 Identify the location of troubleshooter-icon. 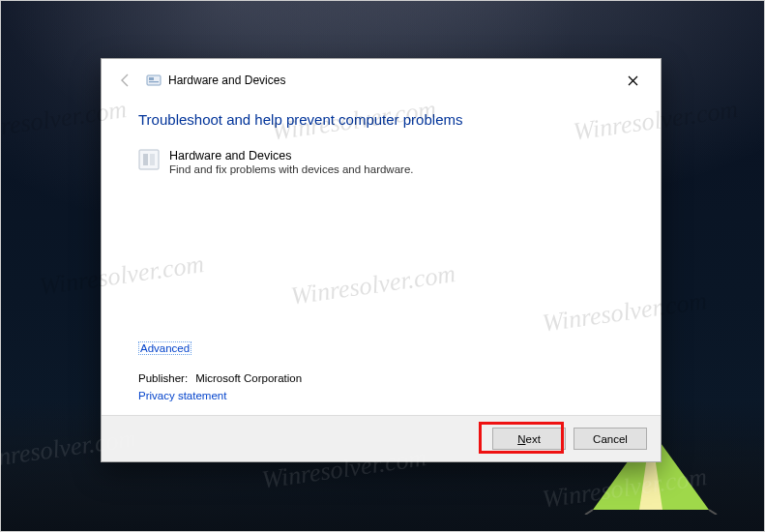
(154, 80).